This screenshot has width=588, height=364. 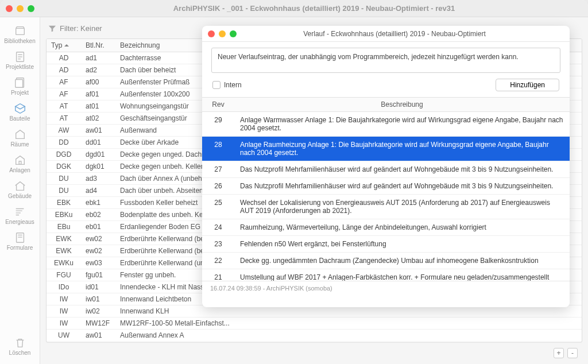 What do you see at coordinates (20, 86) in the screenshot?
I see `sidebar-item-projekt: Projekt` at bounding box center [20, 86].